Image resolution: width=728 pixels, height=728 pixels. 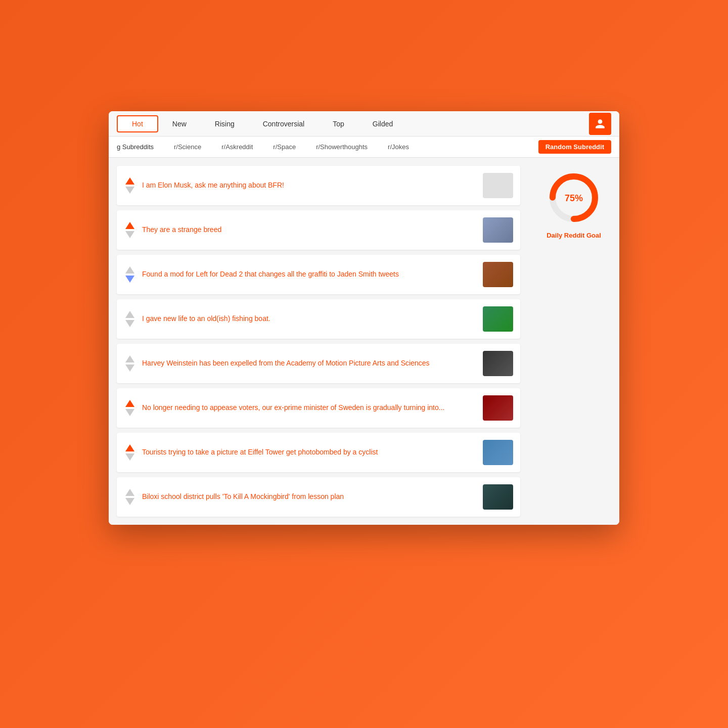 I want to click on user-icon-button, so click(x=600, y=124).